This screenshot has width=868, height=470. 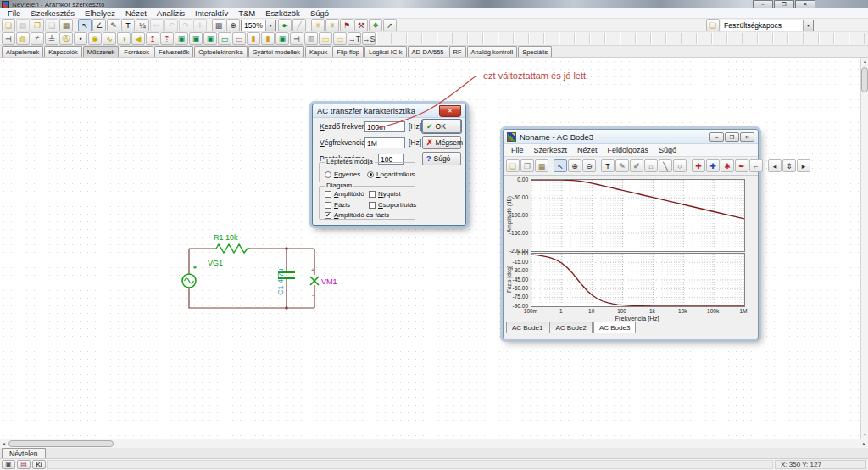 What do you see at coordinates (713, 25) in the screenshot?
I see `component-list-button: ❏` at bounding box center [713, 25].